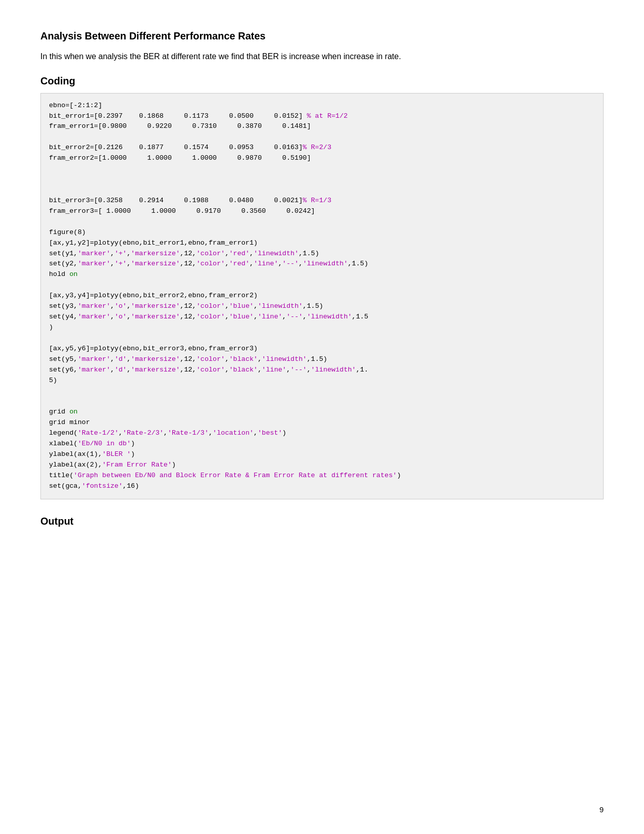  I want to click on page-number: 9, so click(602, 810).